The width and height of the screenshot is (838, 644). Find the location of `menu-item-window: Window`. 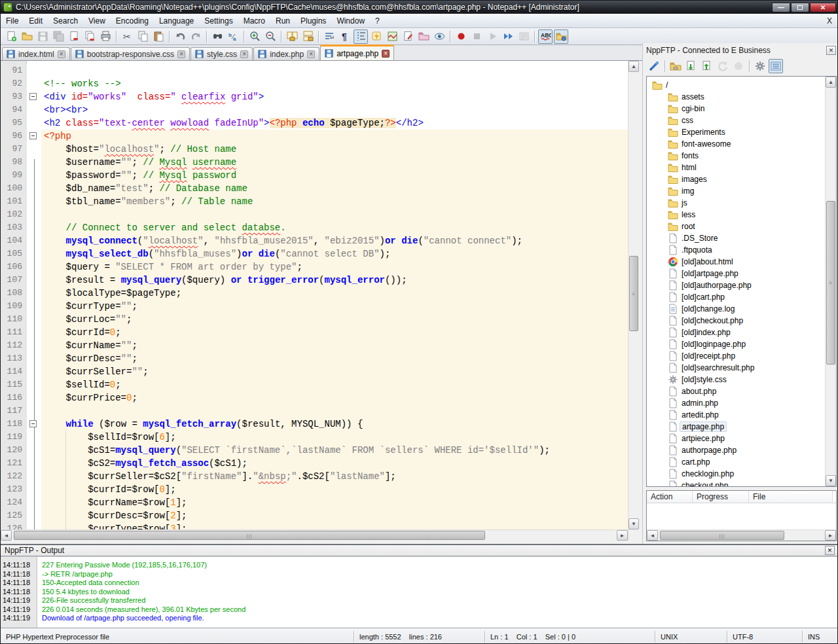

menu-item-window: Window is located at coordinates (351, 21).